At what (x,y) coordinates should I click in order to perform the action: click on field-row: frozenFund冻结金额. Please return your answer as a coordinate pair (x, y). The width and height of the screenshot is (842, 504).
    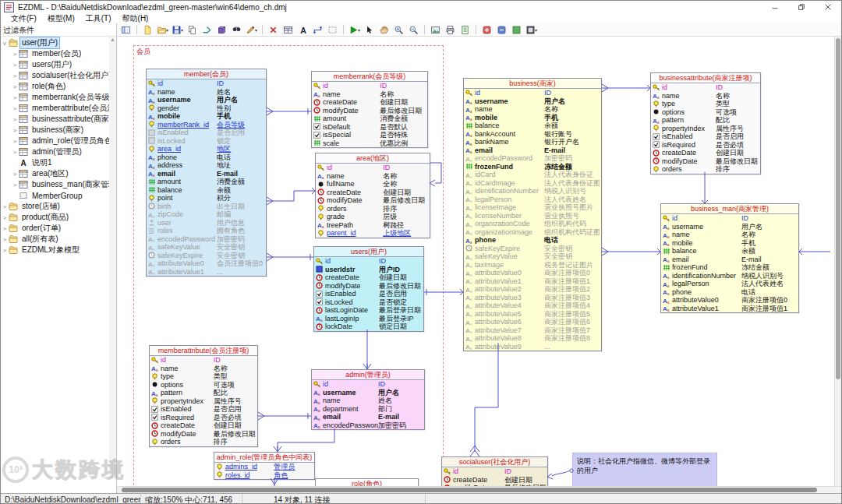
    Looking at the image, I should click on (730, 268).